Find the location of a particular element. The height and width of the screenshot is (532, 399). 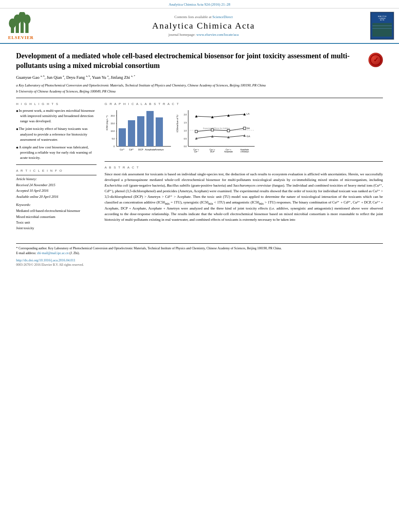

journal-thumbnail-image: ANALYTICA CHIMICA ACTA is located at coordinates (382, 26).